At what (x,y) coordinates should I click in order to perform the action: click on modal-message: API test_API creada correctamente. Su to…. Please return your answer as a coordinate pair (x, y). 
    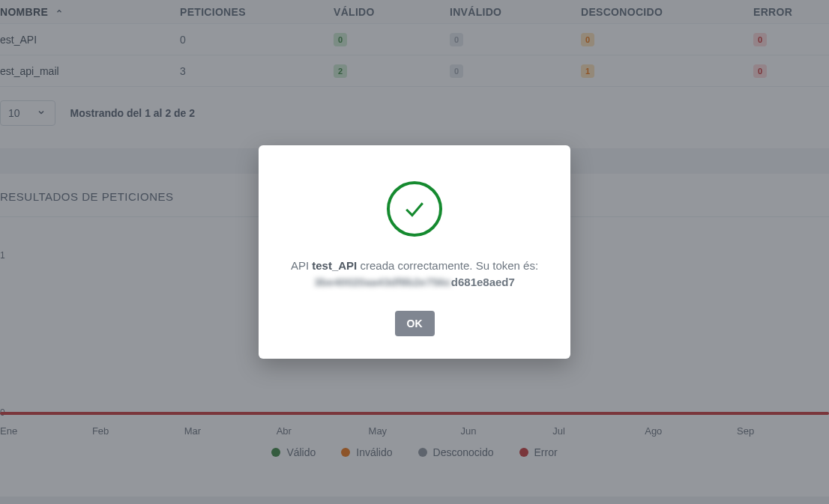
    Looking at the image, I should click on (414, 266).